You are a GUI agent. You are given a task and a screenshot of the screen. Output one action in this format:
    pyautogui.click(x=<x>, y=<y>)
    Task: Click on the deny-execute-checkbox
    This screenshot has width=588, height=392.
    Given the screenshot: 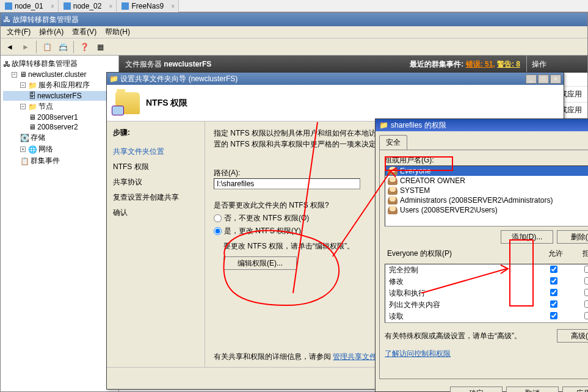 What is the action you would take?
    pyautogui.click(x=586, y=292)
    